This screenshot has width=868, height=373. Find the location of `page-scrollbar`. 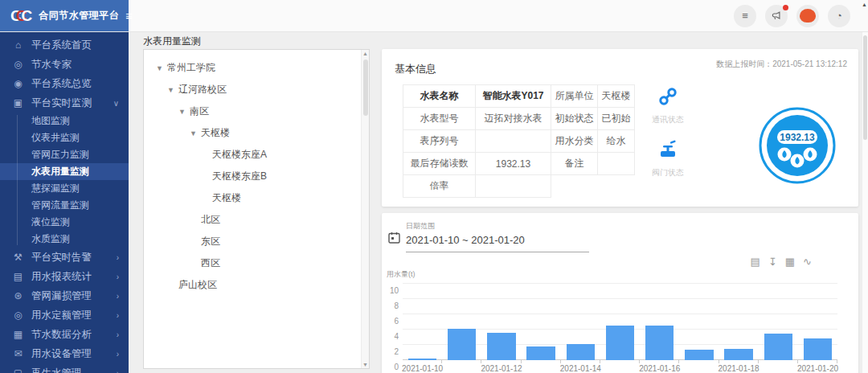

page-scrollbar is located at coordinates (865, 203).